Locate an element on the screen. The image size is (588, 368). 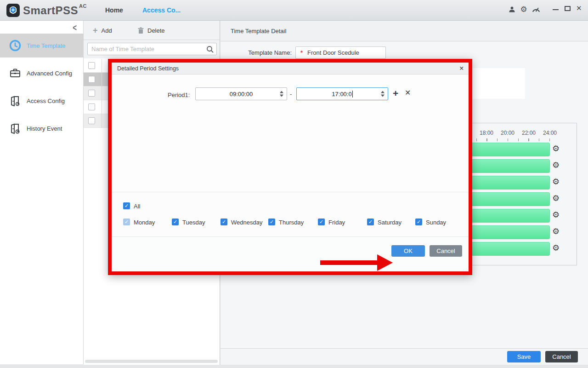
sidebar-collapse-button: < is located at coordinates (74, 28).